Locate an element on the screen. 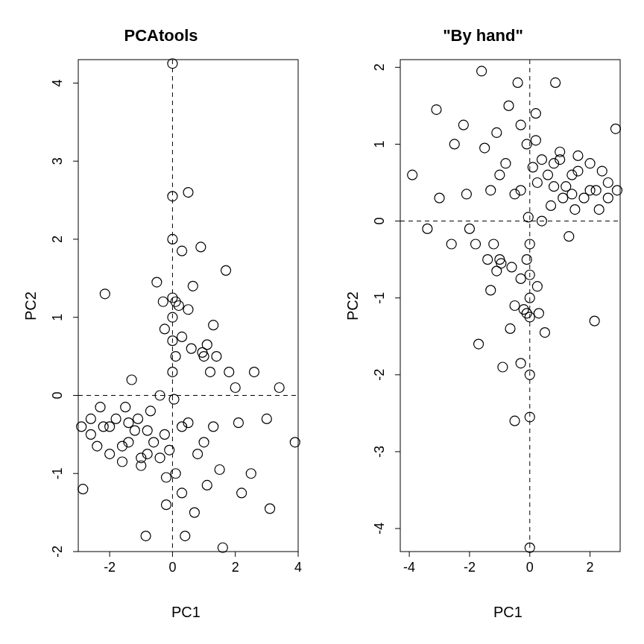 Image resolution: width=644 pixels, height=644 pixels. right-xlabel: PC1 is located at coordinates (508, 613).